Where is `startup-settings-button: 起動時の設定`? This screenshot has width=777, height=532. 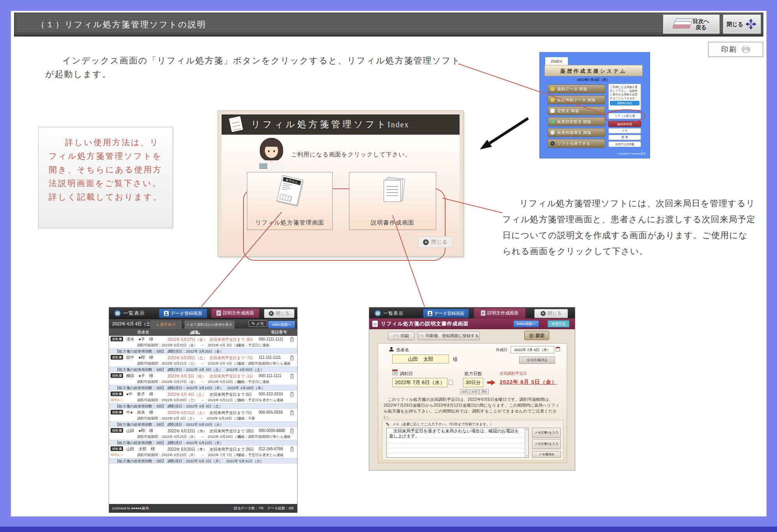 startup-settings-button: 起動時の設定 is located at coordinates (625, 103).